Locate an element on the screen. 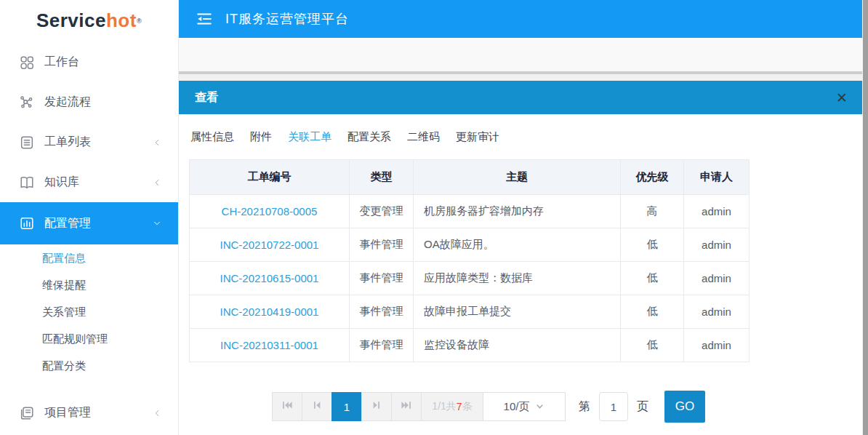 This screenshot has height=435, width=868. col-header-type: 类型 is located at coordinates (382, 177).